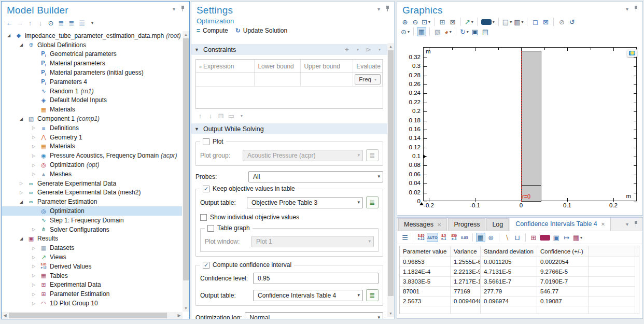 The image size is (644, 324). Describe the element at coordinates (517, 237) in the screenshot. I see `delete-table-icon: ⊔` at that location.